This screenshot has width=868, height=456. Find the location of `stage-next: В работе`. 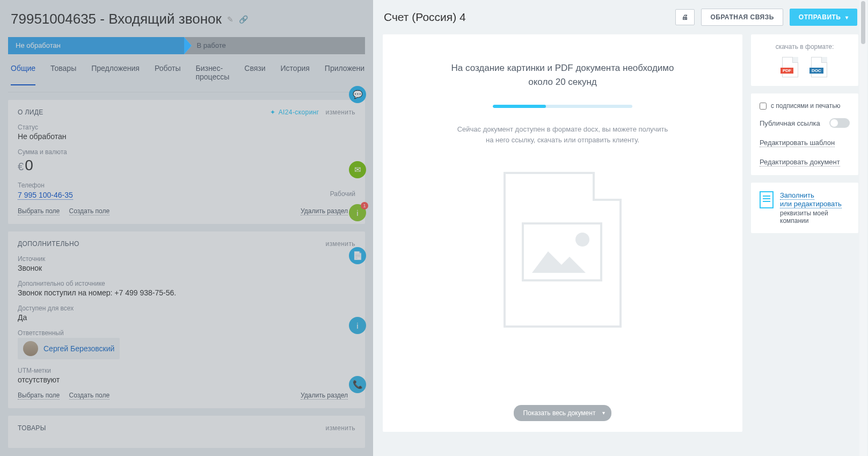

stage-next: В работе is located at coordinates (275, 46).